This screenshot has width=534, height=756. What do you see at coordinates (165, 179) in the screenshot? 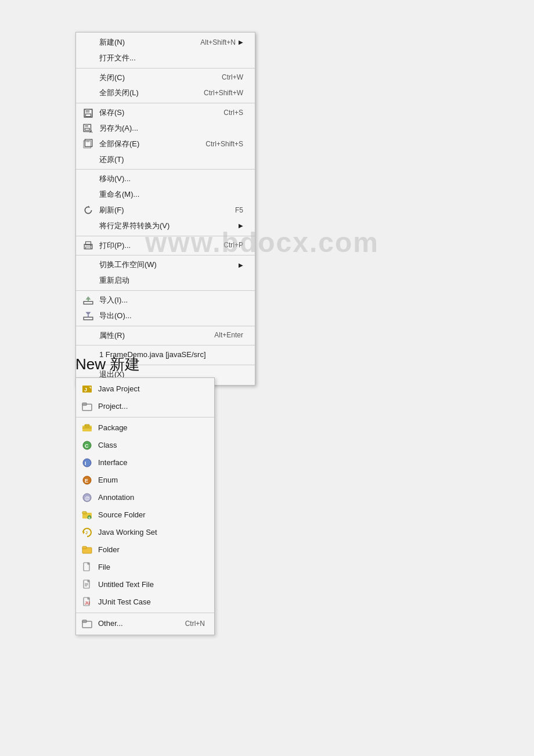
I see `menu-item-move: 移动(V)...` at bounding box center [165, 179].